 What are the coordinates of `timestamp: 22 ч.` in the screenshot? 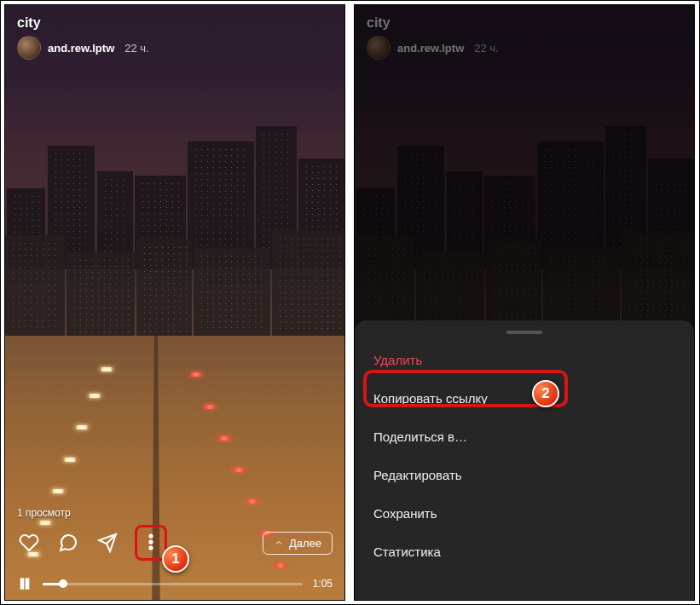 It's located at (136, 48).